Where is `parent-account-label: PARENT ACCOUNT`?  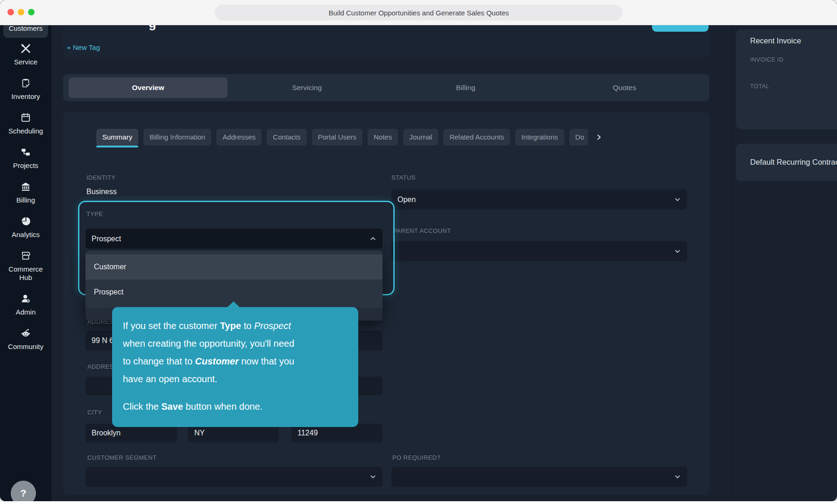 parent-account-label: PARENT ACCOUNT is located at coordinates (422, 231).